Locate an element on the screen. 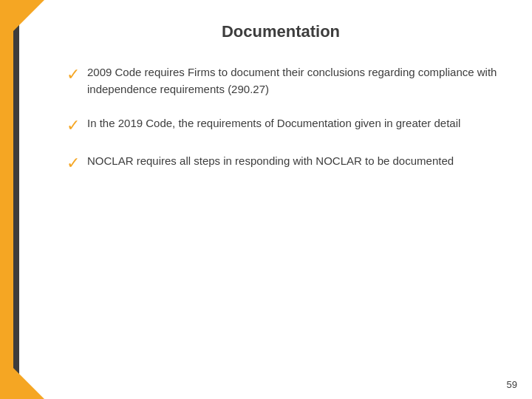 This screenshot has height=399, width=532. bullet-text-1: 2009 Code requires Firms to document the… is located at coordinates (295, 81).